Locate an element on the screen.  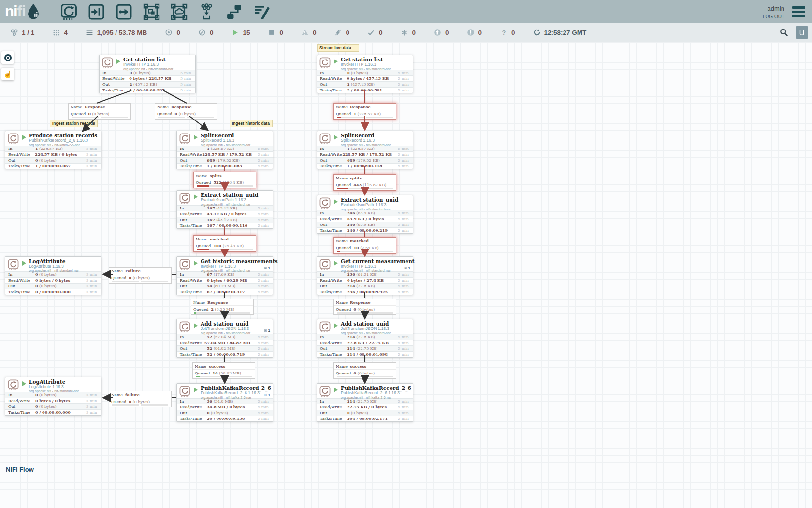
template-icon is located at coordinates (234, 12).